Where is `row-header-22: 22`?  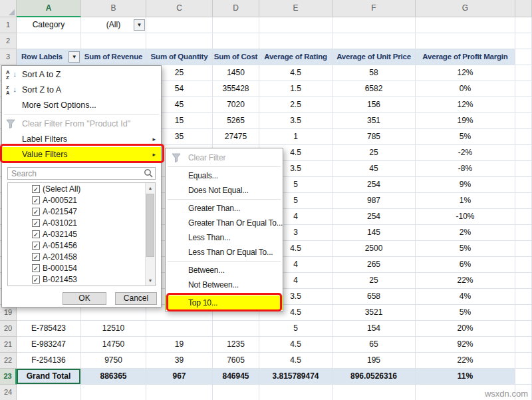 row-header-22: 22 is located at coordinates (8, 361).